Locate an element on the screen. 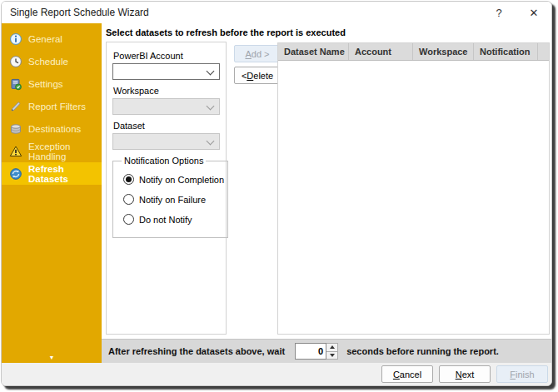 This screenshot has height=392, width=558. warning-icon is located at coordinates (16, 151).